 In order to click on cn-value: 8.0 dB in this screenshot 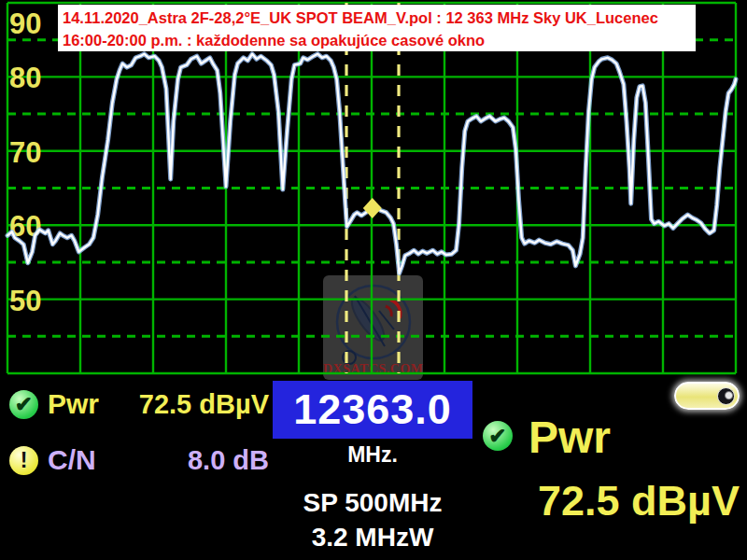, I will do `click(228, 461)`.